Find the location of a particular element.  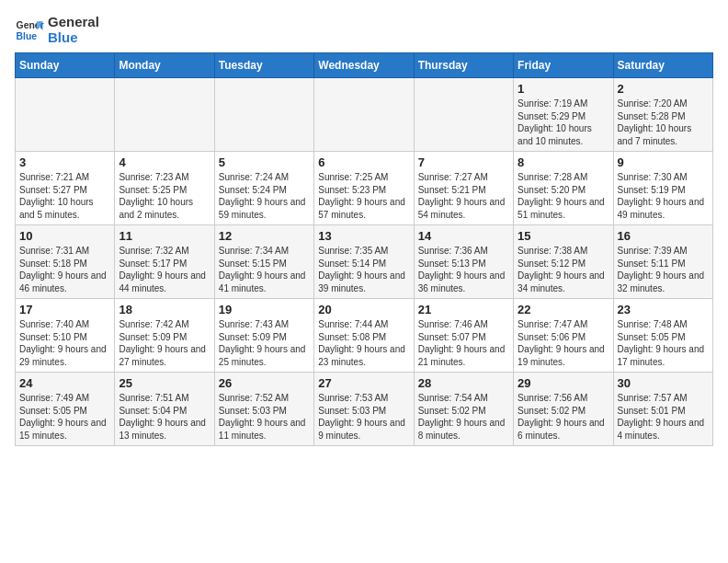

day-info: Sunrise: 7:40 AM Sunset: 5:10 PM Dayligh… is located at coordinates (64, 343).